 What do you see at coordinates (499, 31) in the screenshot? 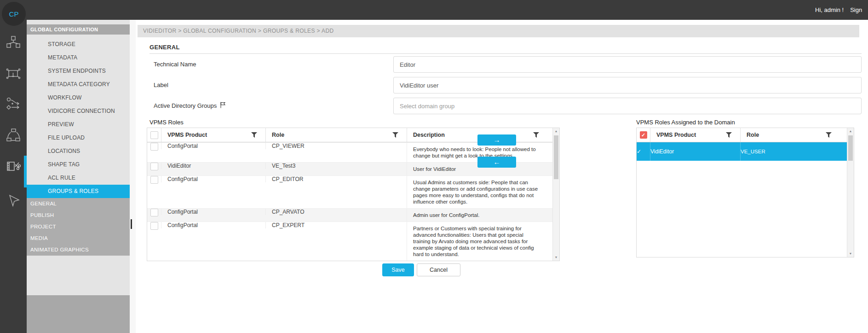
I see `breadcrumb: VIDIEDITOR > GLOBAL CONFIGURATION > GROU…` at bounding box center [499, 31].